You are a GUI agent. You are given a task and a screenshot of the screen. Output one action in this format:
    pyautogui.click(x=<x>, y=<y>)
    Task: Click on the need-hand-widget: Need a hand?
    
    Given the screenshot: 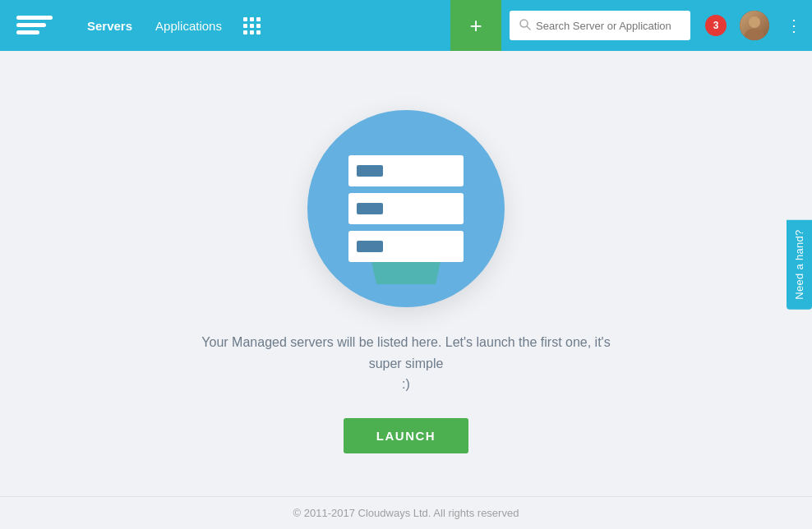 What is the action you would take?
    pyautogui.click(x=799, y=264)
    